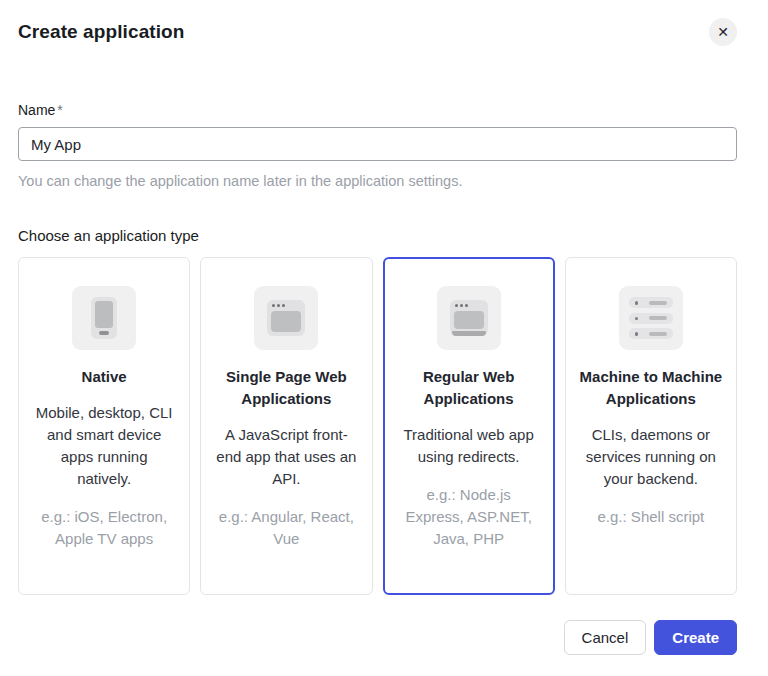 Image resolution: width=768 pixels, height=676 pixels. Describe the element at coordinates (378, 181) in the screenshot. I see `name-help-text: You can change the application name late…` at that location.